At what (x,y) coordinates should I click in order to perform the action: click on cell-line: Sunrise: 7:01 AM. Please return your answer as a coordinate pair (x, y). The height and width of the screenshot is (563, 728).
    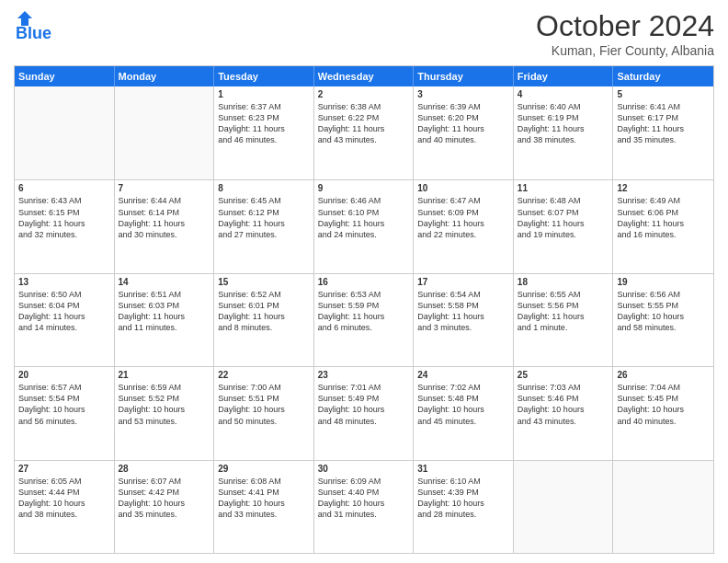
    Looking at the image, I should click on (364, 387).